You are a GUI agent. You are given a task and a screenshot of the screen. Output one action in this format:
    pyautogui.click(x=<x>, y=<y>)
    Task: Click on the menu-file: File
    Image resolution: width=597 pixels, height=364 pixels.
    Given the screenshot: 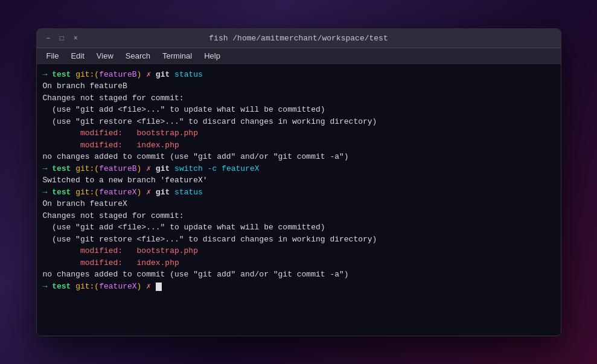 What is the action you would take?
    pyautogui.click(x=53, y=56)
    